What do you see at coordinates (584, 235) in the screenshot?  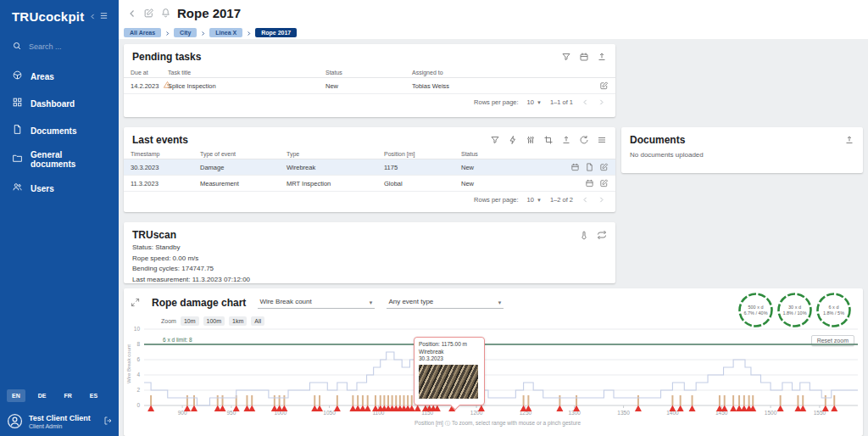 I see `thermometer-icon` at bounding box center [584, 235].